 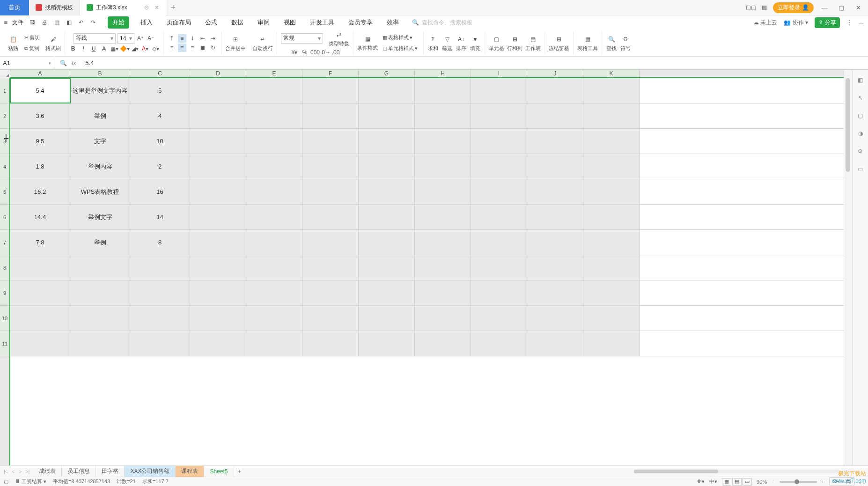 I want to click on tab-close-icon: ✕, so click(x=157, y=7).